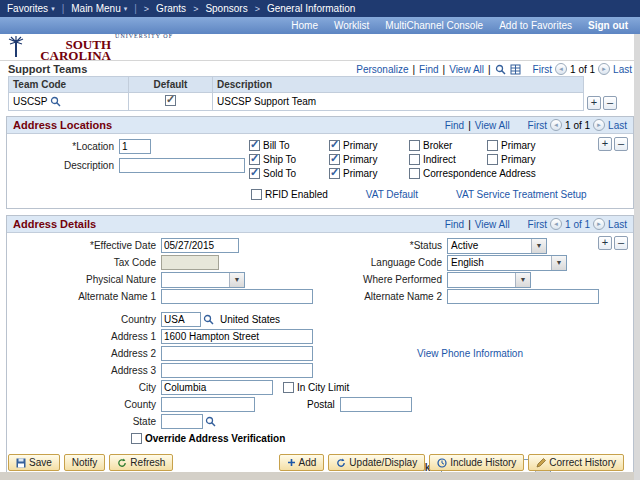 This screenshot has width=640, height=480. I want to click on main-menu-label: Main Menu, so click(96, 8).